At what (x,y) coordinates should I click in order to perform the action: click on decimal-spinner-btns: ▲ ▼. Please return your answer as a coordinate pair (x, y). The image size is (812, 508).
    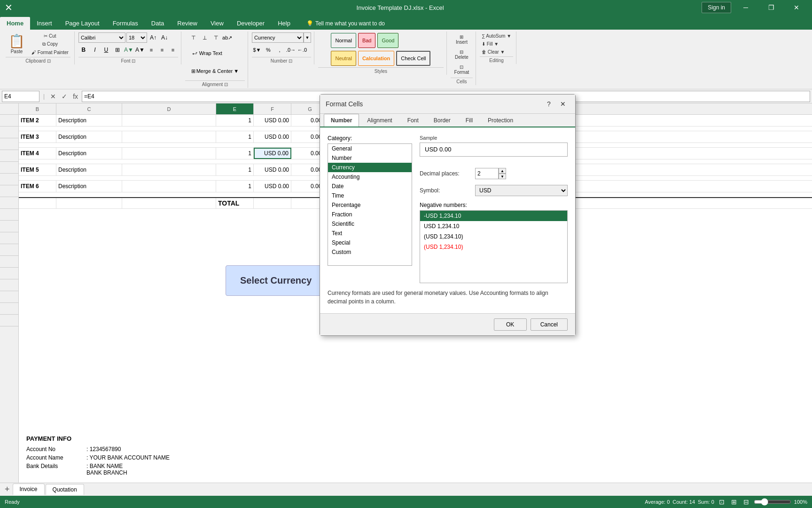
    Looking at the image, I should click on (502, 174).